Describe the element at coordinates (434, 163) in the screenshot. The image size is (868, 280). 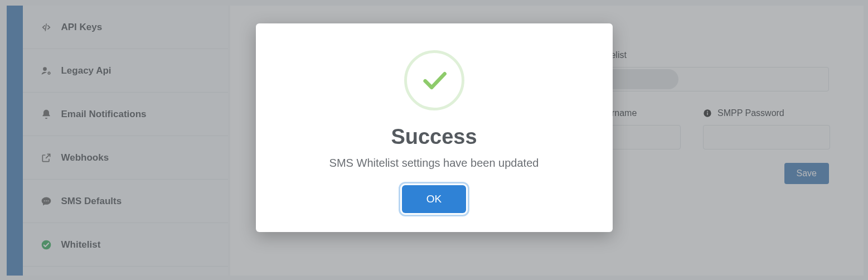
I see `modal-message: SMS Whitelist settings have been updated` at that location.